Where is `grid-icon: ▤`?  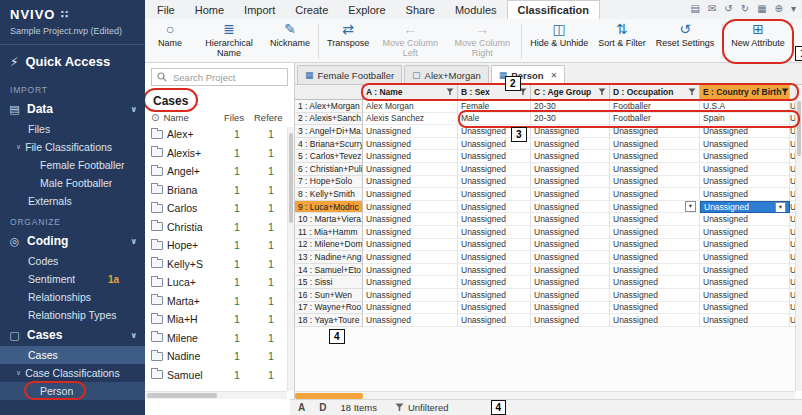 grid-icon: ▤ is located at coordinates (696, 8).